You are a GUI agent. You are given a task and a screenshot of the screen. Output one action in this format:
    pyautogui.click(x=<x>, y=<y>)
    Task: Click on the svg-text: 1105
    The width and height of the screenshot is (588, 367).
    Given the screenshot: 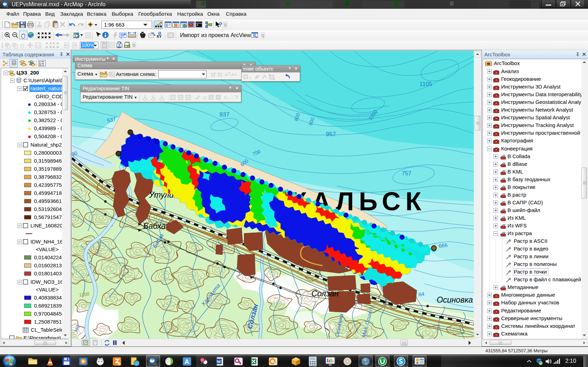 What is the action you would take?
    pyautogui.click(x=426, y=84)
    